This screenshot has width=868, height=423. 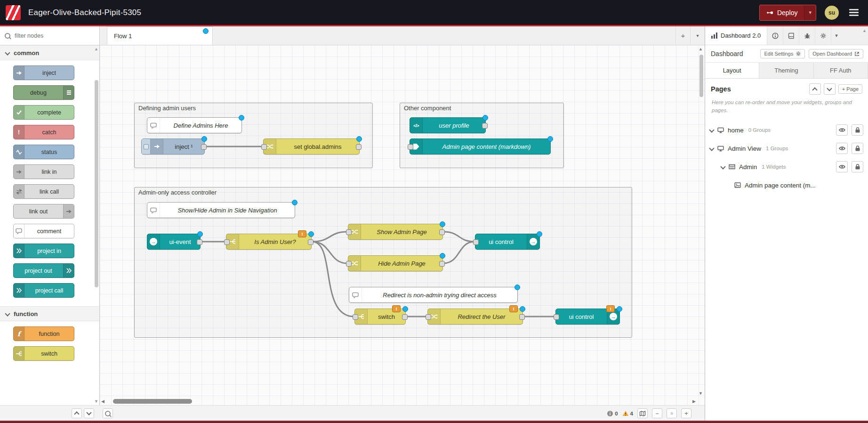 What do you see at coordinates (44, 171) in the screenshot?
I see `palette-node-link-in: link in` at bounding box center [44, 171].